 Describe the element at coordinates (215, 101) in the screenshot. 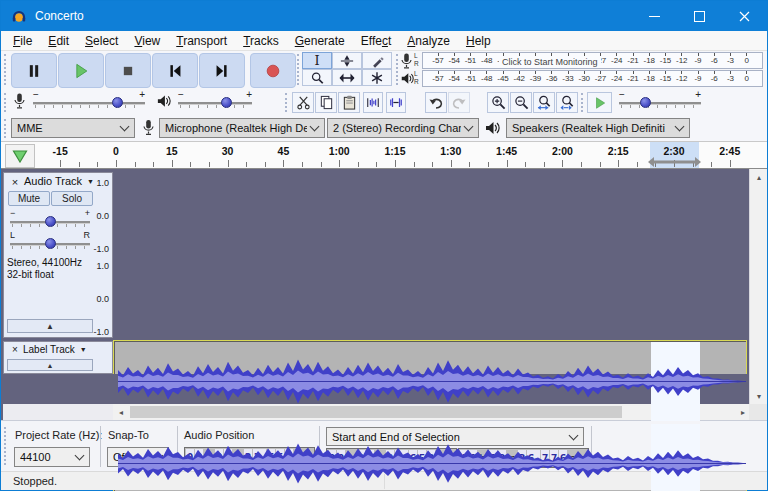

I see `playback-volume-slider: −+` at that location.